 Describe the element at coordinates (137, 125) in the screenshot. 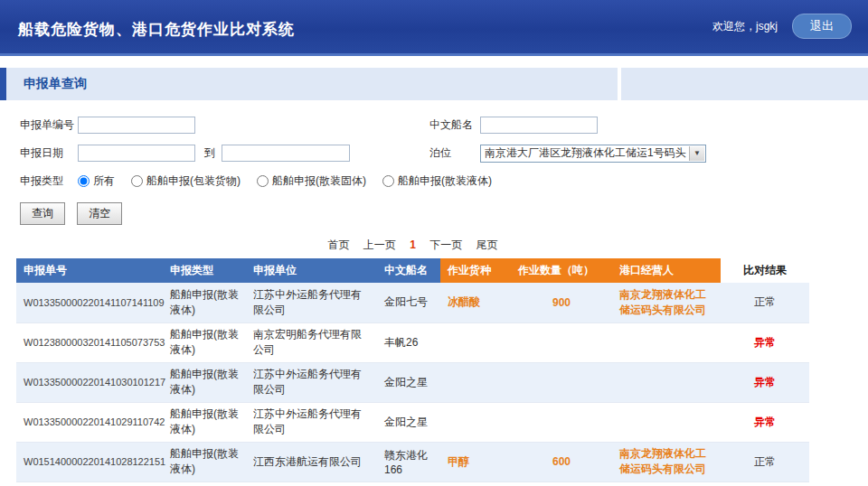

I see `declaration-no-input` at that location.